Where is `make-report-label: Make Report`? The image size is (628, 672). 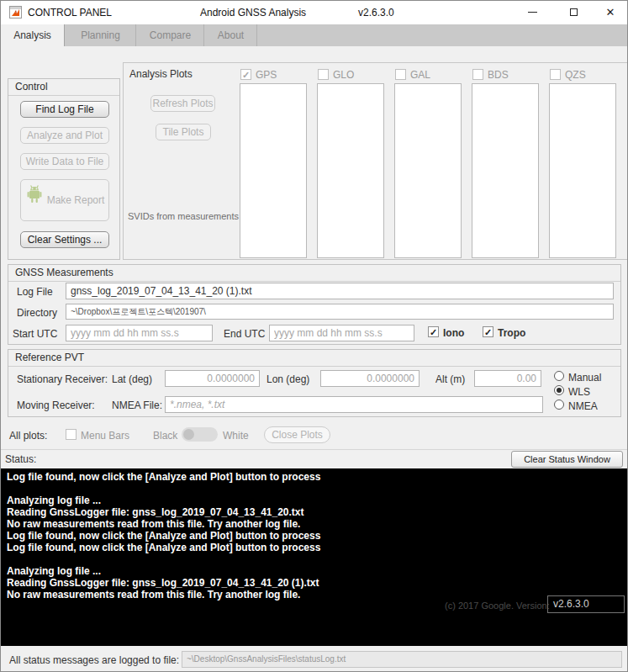 make-report-label: Make Report is located at coordinates (76, 200).